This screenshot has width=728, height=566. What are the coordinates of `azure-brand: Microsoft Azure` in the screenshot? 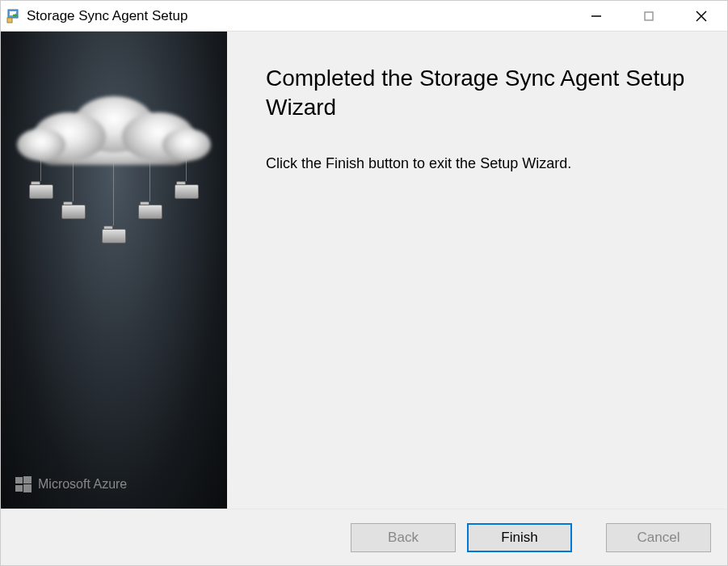 It's located at (71, 484).